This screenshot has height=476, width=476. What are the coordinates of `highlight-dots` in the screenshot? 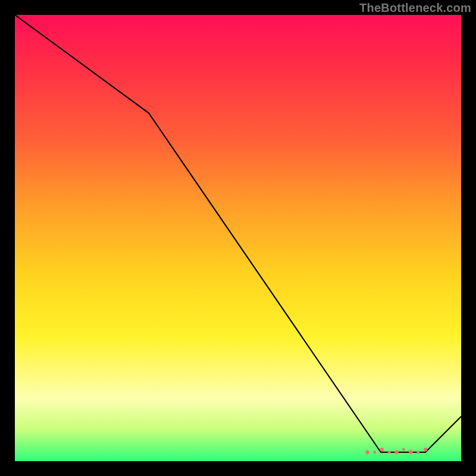 It's located at (396, 451).